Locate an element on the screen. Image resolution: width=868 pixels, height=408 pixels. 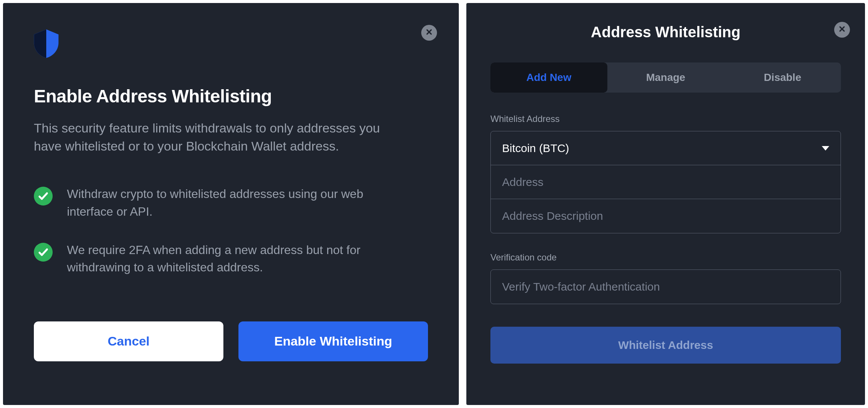
verification-code-input is located at coordinates (666, 287).